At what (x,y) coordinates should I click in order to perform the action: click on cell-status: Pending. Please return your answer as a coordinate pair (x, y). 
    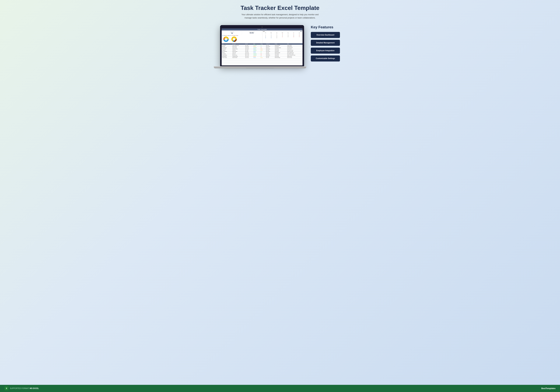
    Looking at the image, I should click on (257, 56).